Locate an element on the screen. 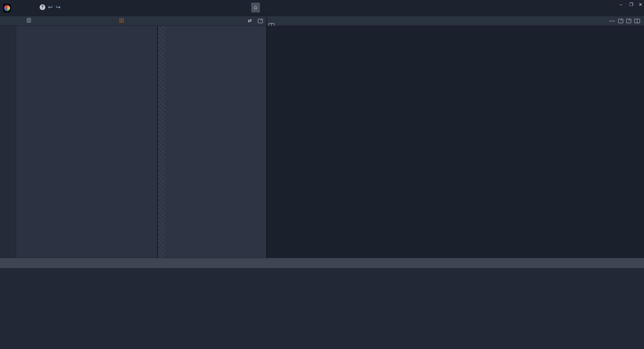 This screenshot has height=349, width=644. help-icon: ? is located at coordinates (42, 7).